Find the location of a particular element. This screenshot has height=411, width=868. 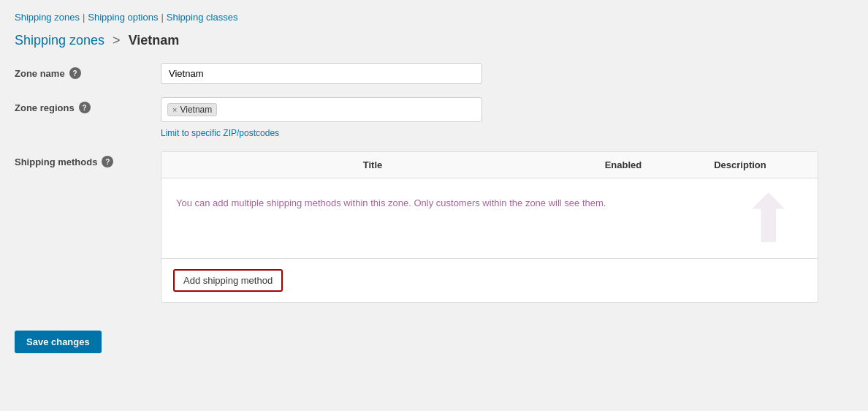

vietnam-tag: × Vietnam is located at coordinates (192, 110).